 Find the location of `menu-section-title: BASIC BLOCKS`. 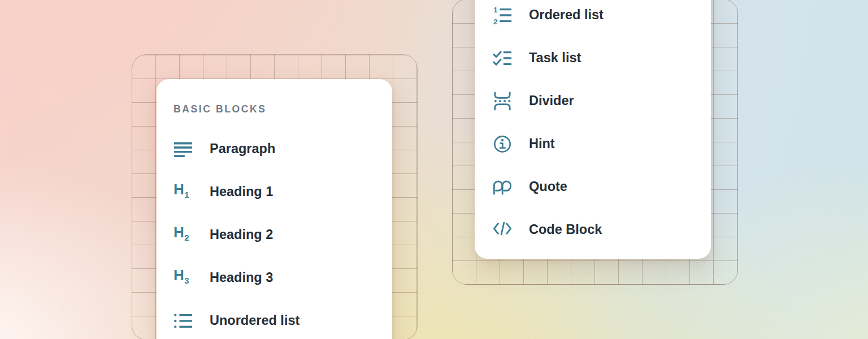

menu-section-title: BASIC BLOCKS is located at coordinates (275, 109).